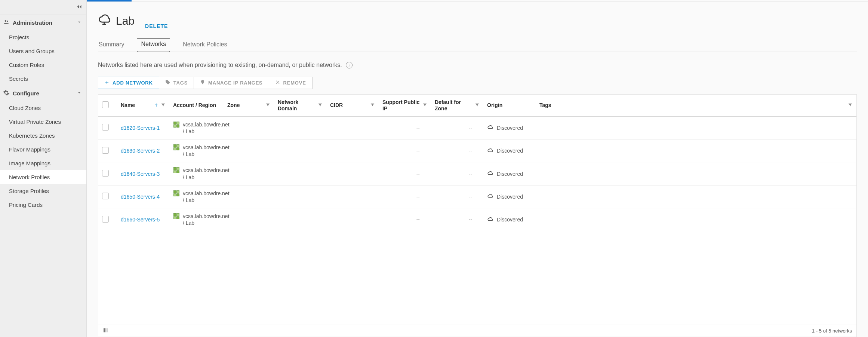  What do you see at coordinates (140, 220) in the screenshot?
I see `network-name-link: d1660-Servers-5` at bounding box center [140, 220].